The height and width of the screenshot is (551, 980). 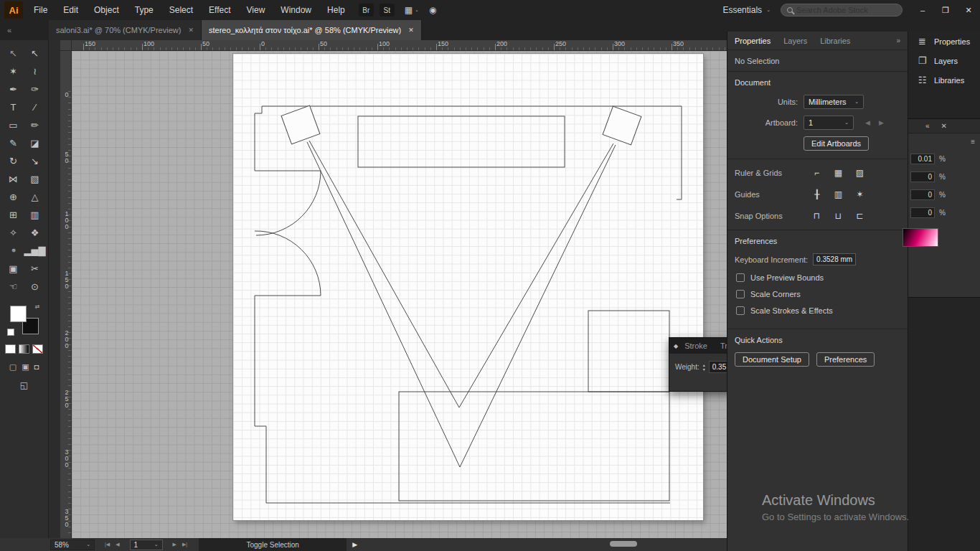 What do you see at coordinates (35, 89) in the screenshot?
I see `curvature-tool: ✑` at bounding box center [35, 89].